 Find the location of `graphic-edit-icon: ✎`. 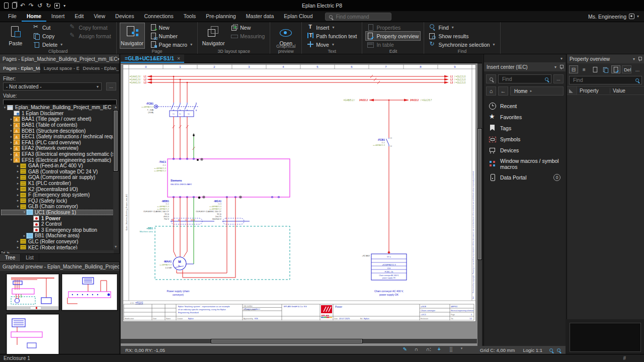

graphic-edit-icon: ✎ is located at coordinates (407, 350).